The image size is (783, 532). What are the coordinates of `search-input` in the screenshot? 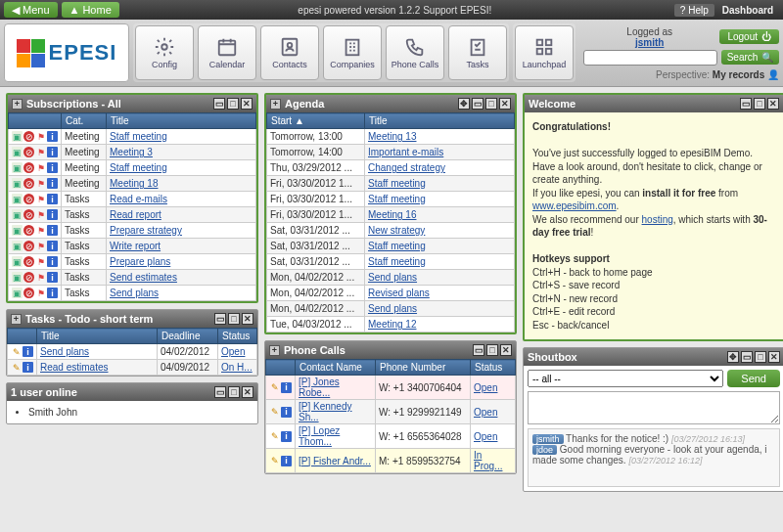 It's located at (650, 58).